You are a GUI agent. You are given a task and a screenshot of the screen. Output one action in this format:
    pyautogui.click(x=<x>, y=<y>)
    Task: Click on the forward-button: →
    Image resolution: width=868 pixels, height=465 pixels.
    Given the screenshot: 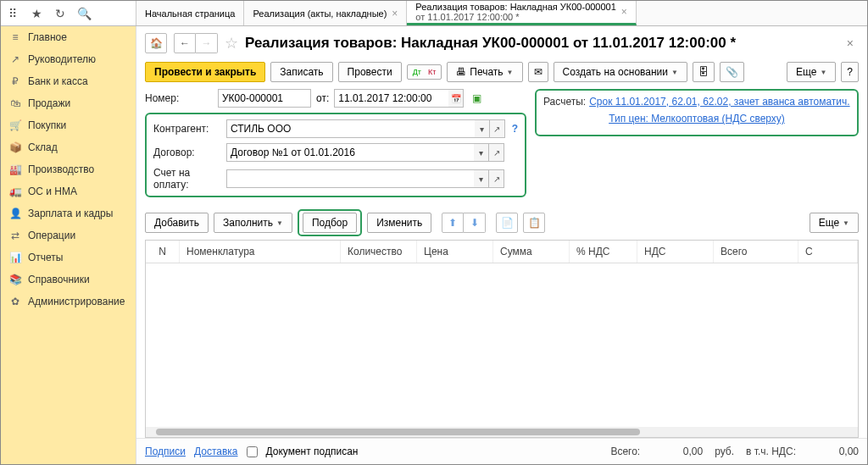 What is the action you would take?
    pyautogui.click(x=207, y=43)
    